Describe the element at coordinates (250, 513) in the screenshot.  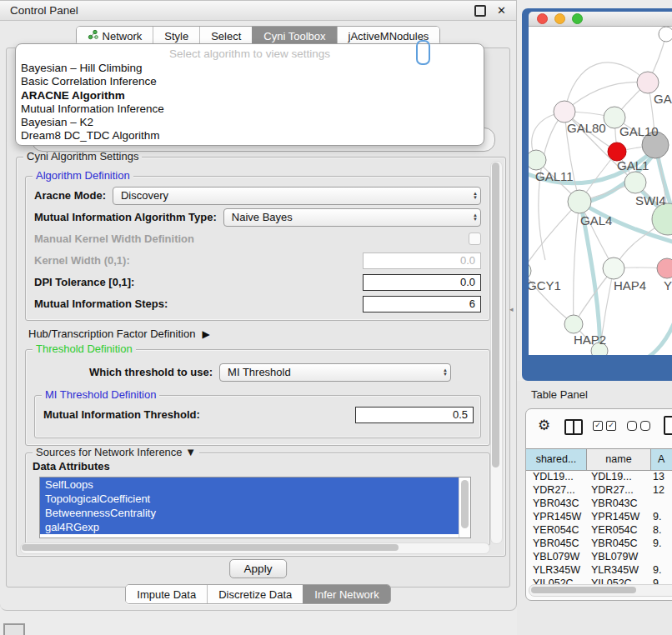
I see `attribute-item: BetweennessCentrality` at that location.